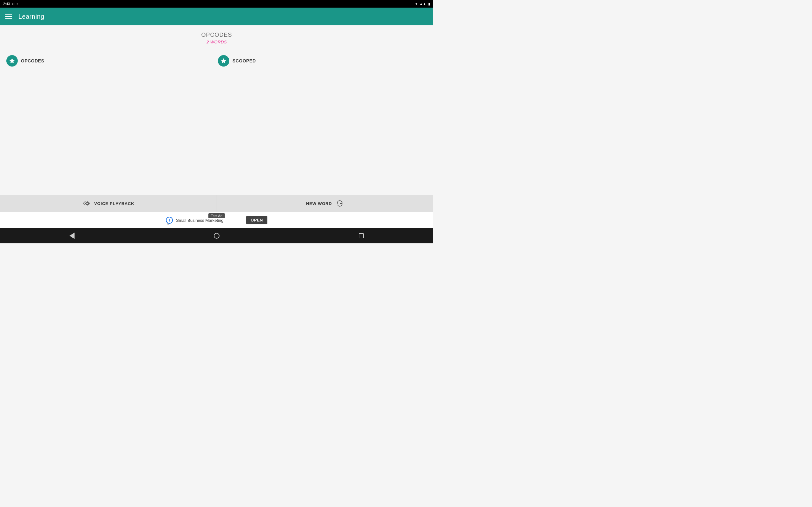 This screenshot has height=507, width=812. Describe the element at coordinates (72, 236) in the screenshot. I see `back-icon` at that location.